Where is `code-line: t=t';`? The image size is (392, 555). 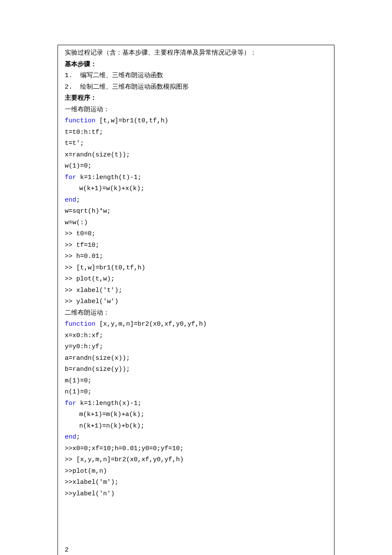 code-line: t=t'; is located at coordinates (196, 144).